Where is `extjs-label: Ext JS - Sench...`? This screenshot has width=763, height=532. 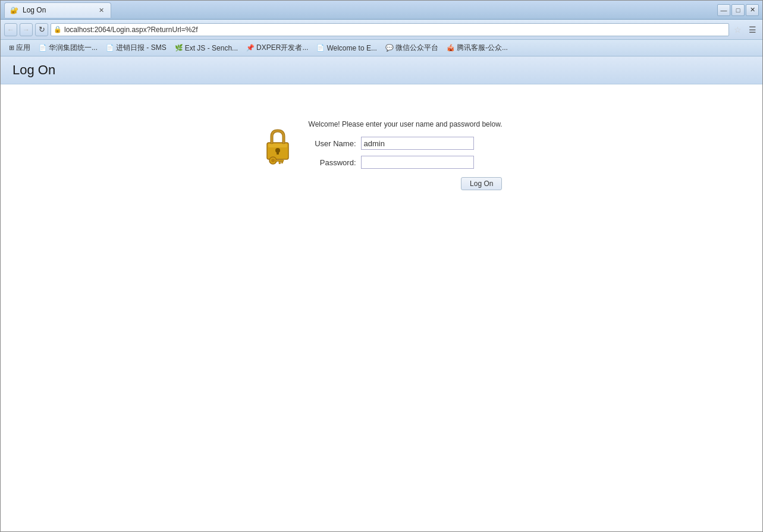
extjs-label: Ext JS - Sench... is located at coordinates (212, 48).